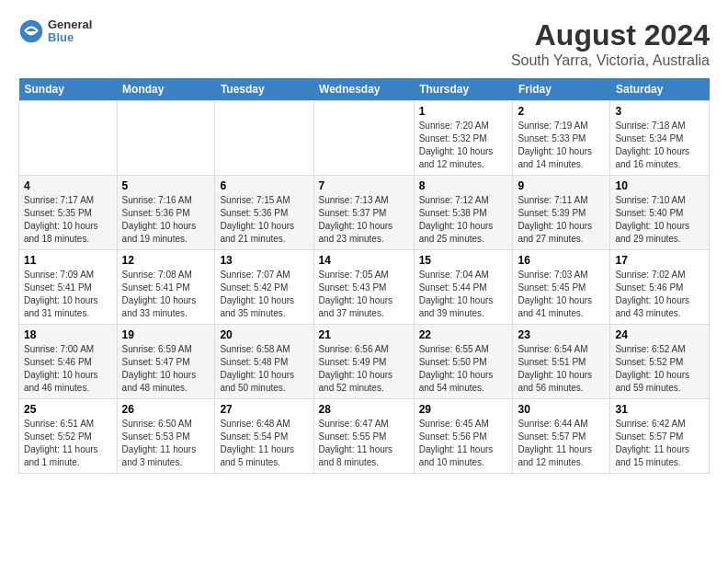 The width and height of the screenshot is (728, 563). Describe the element at coordinates (264, 409) in the screenshot. I see `day-number: 27` at that location.